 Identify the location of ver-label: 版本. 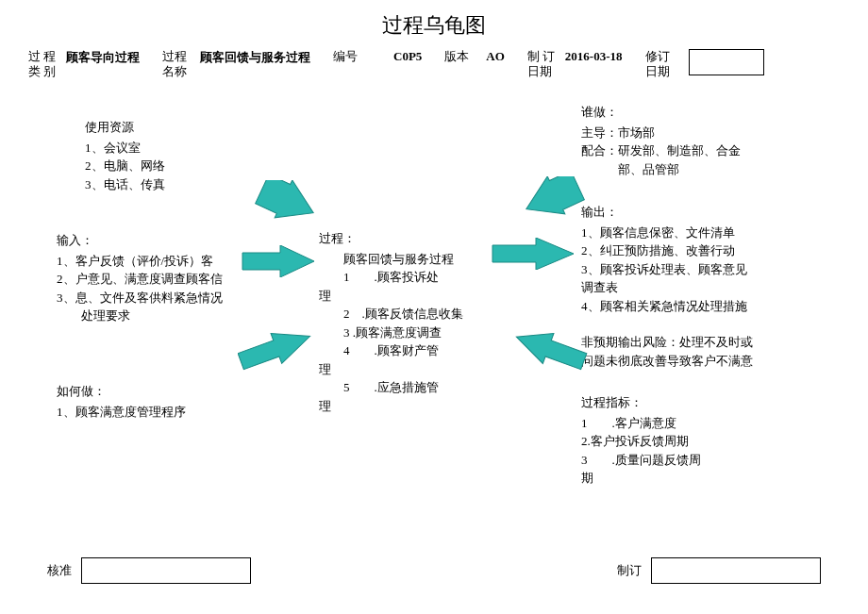
(459, 57).